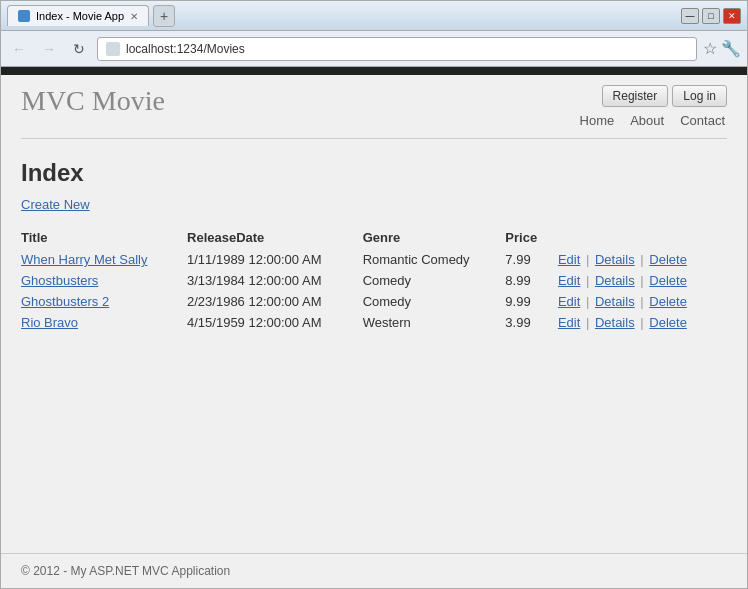 The height and width of the screenshot is (589, 748). Describe the element at coordinates (731, 48) in the screenshot. I see `settings-icon: 🔧` at that location.